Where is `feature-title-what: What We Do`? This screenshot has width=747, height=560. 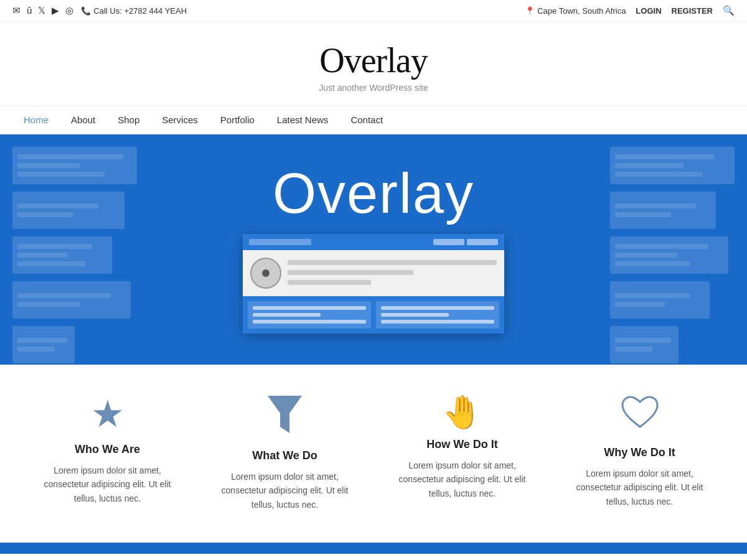 feature-title-what: What We Do is located at coordinates (285, 455).